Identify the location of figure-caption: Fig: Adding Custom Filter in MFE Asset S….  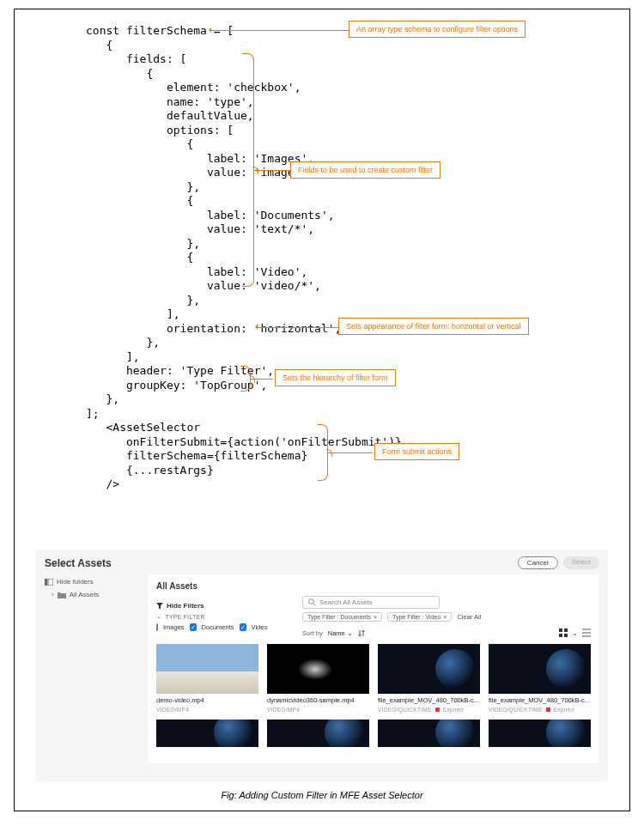
(322, 795).